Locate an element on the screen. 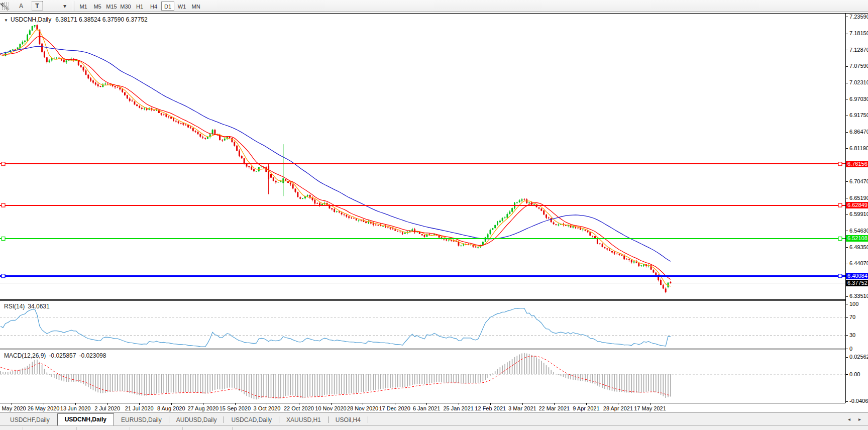  rsi-tick-label: 30 is located at coordinates (859, 336).